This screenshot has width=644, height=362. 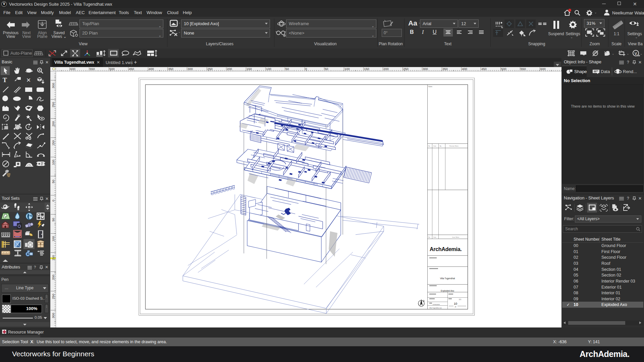 What do you see at coordinates (455, 304) in the screenshot?
I see `svg-text: 10` at bounding box center [455, 304].